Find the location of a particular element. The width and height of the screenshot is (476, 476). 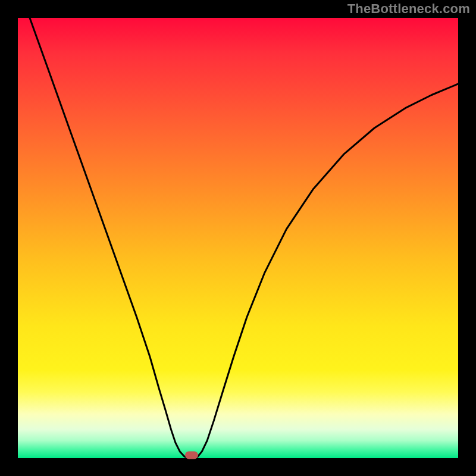

watermark-text: TheBottleneck.com is located at coordinates (409, 9).